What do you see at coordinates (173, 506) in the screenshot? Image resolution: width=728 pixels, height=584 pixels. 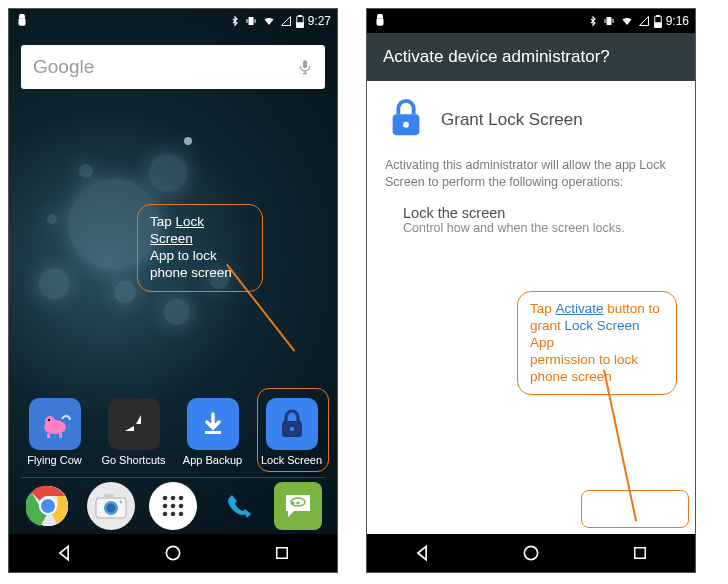 I see `app-drawer-icon` at bounding box center [173, 506].